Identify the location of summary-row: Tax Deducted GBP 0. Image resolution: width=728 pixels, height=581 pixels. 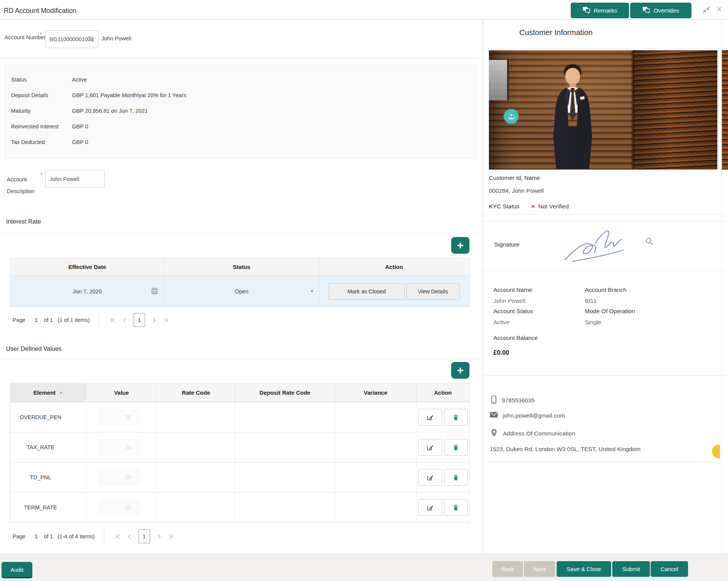
(244, 142).